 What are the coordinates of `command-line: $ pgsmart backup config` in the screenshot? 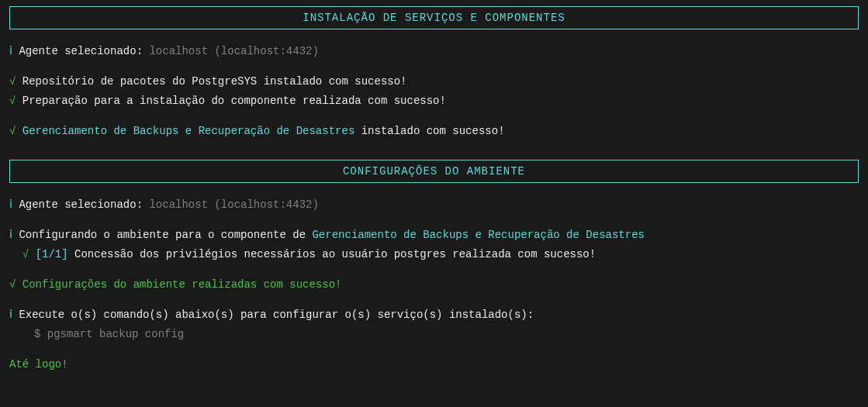 It's located at (434, 335).